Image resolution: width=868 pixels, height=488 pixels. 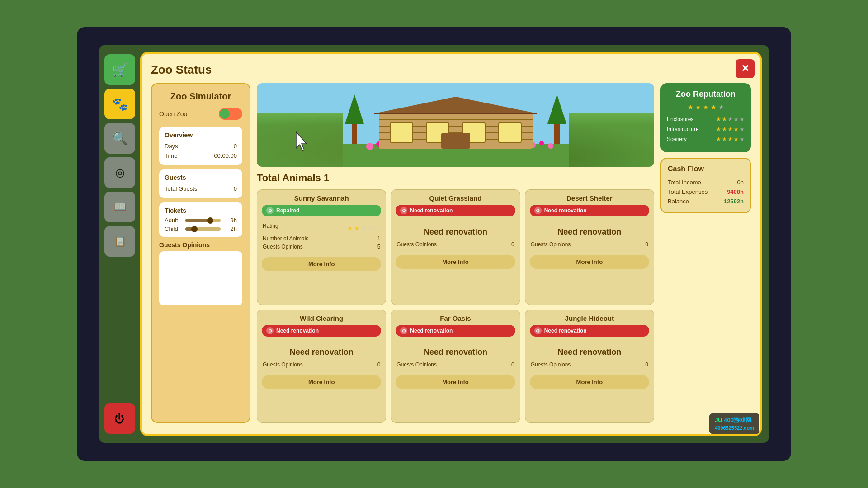 I want to click on cashflow-title: Cash Flow, so click(x=706, y=169).